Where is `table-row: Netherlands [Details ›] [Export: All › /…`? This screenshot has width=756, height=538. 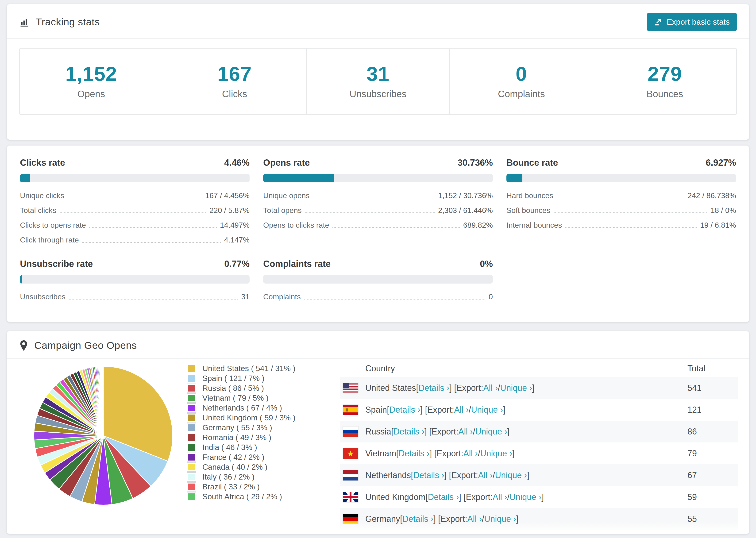 table-row: Netherlands [Details ›] [Export: All › /… is located at coordinates (539, 475).